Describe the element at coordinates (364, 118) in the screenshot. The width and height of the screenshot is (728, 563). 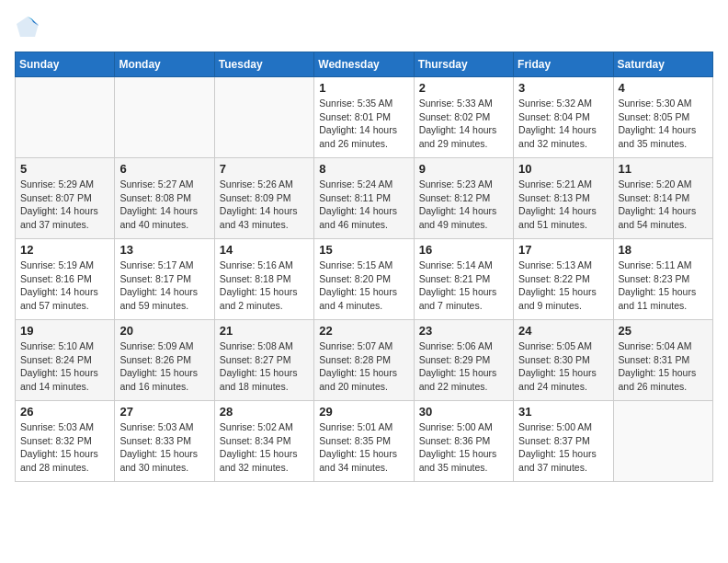
I see `calendar-cell: 1Sunrise: 5:35 AM Sunset: 8:01 PM Daylig…` at that location.